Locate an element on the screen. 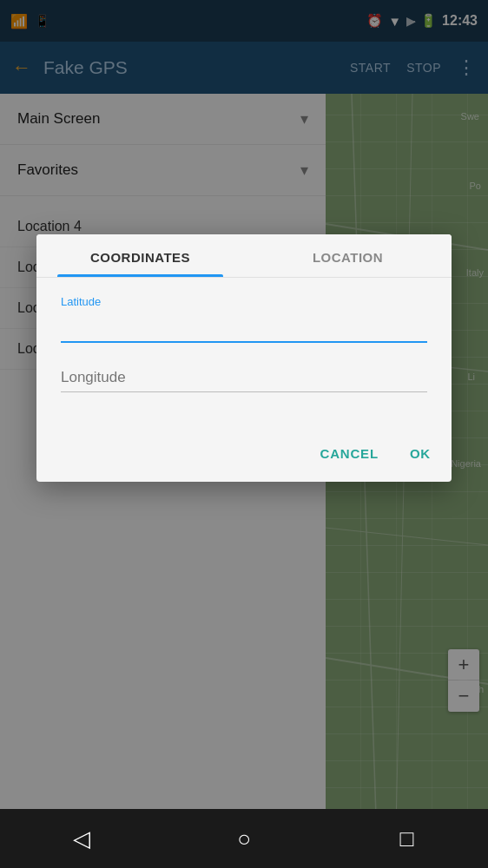 This screenshot has height=868, width=488. latitude-field: Latitude is located at coordinates (244, 319).